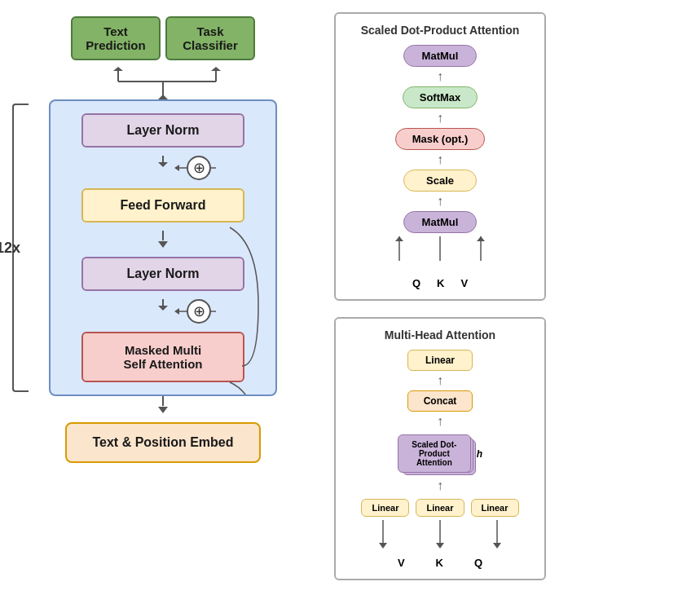  I want to click on mha-inner: Linear ↑ Concat ↑ Scaled Dot-ProductAtte…, so click(440, 460).